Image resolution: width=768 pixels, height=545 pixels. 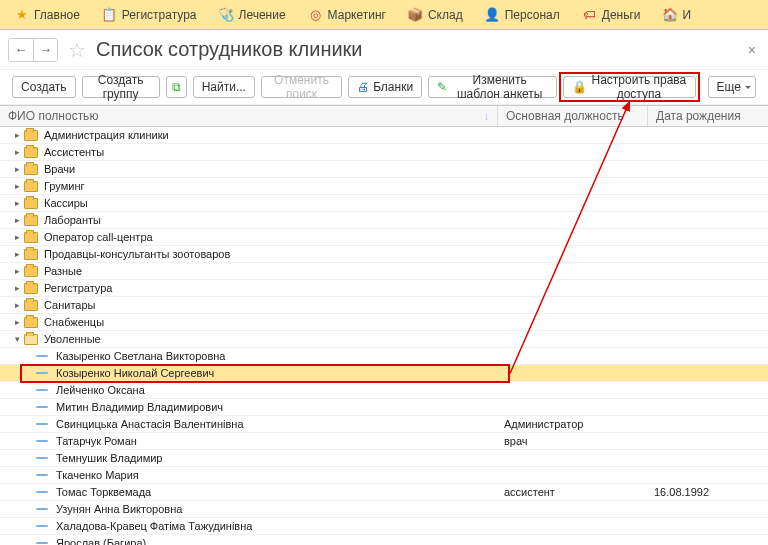 I want to click on table-row: ▸Врачи, so click(x=384, y=170).